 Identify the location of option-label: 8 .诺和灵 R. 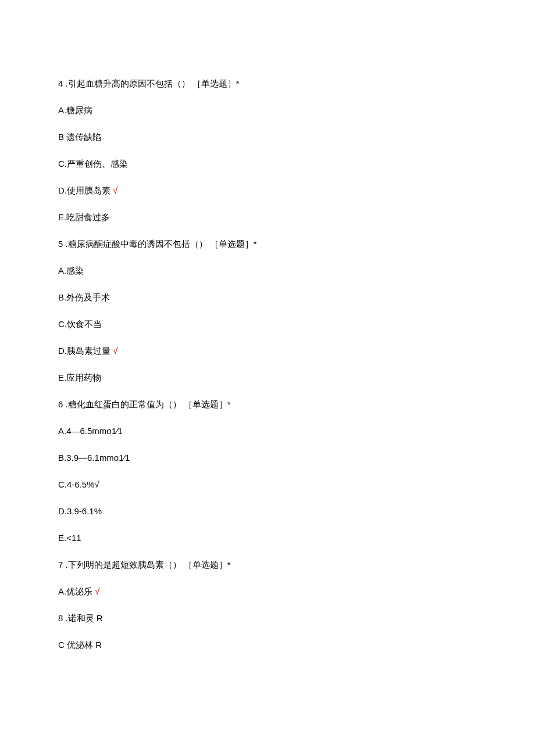
(80, 618).